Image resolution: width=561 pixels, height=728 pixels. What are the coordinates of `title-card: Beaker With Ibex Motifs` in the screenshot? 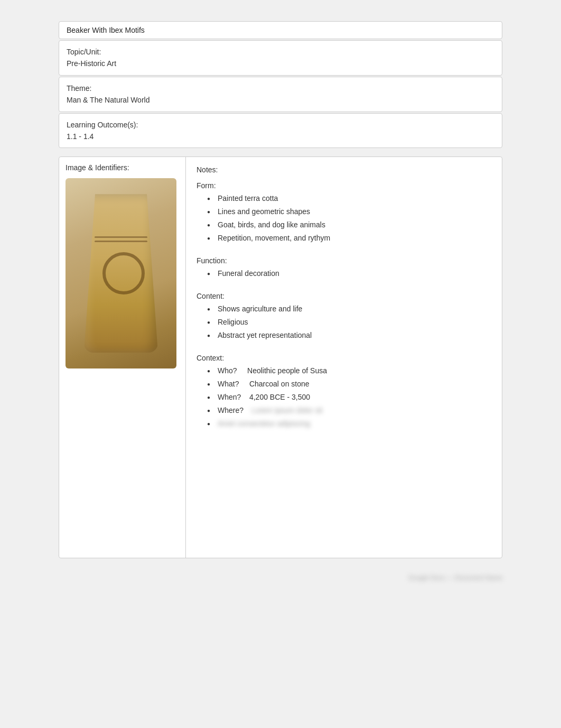 It's located at (280, 30).